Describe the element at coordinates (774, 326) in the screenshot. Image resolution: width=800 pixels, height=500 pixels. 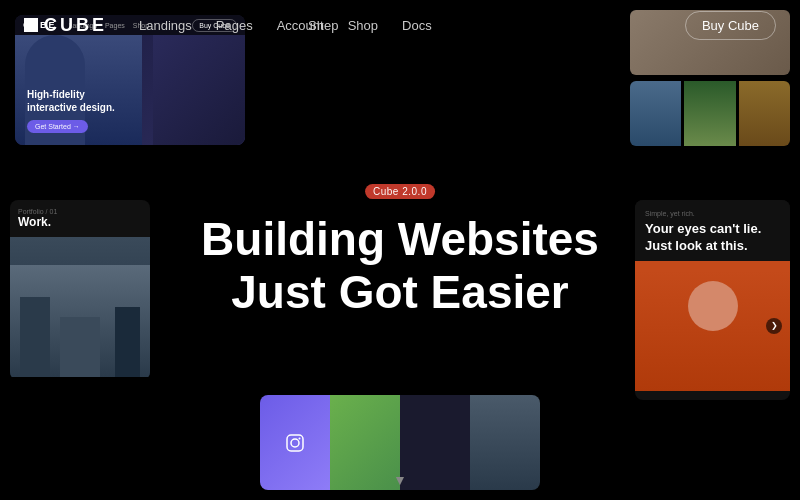
I see `card-nav-arrow: ❯` at that location.